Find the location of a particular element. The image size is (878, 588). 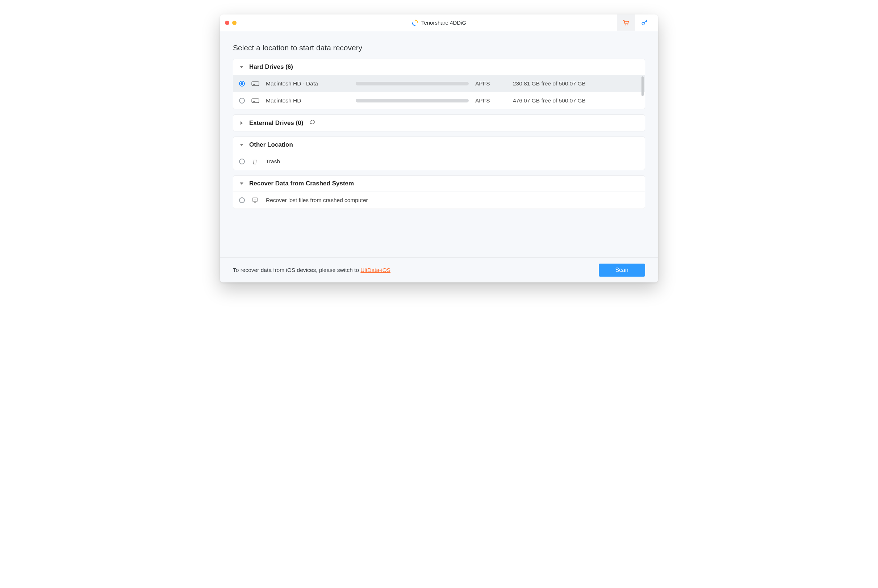

title-center: Tenorshare 4DDiG is located at coordinates (439, 23).